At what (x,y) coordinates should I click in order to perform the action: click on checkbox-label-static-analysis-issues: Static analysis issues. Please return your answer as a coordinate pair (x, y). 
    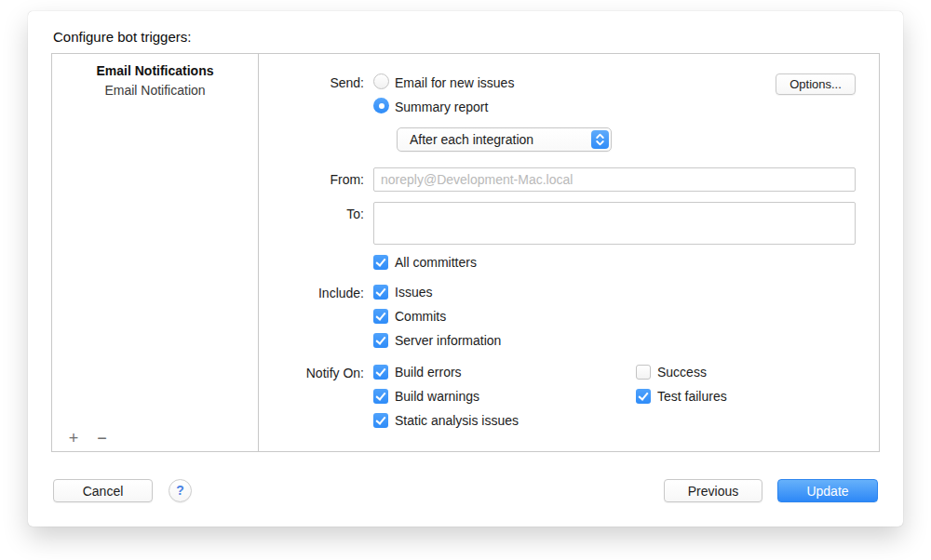
    Looking at the image, I should click on (456, 420).